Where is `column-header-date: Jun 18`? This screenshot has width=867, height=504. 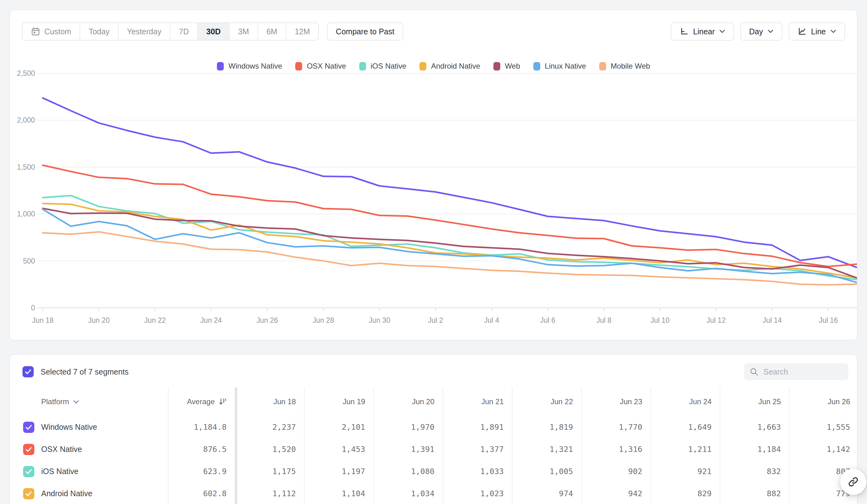 column-header-date: Jun 18 is located at coordinates (269, 402).